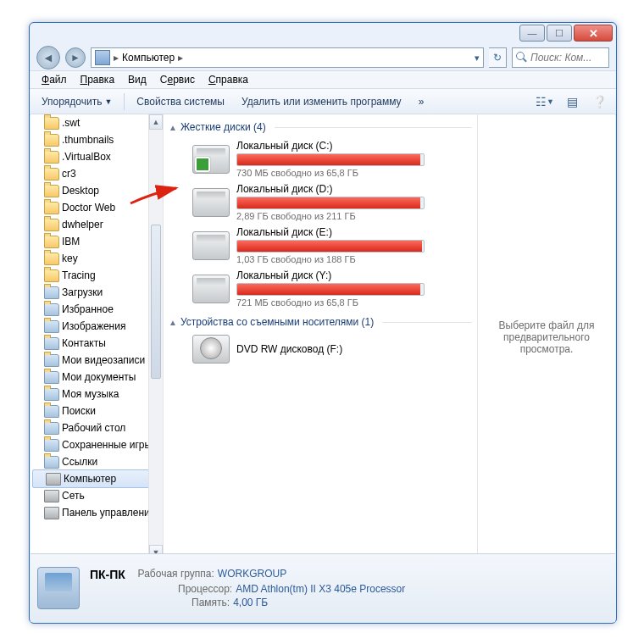 The width and height of the screenshot is (644, 644). I want to click on menu-file: Файл, so click(54, 80).